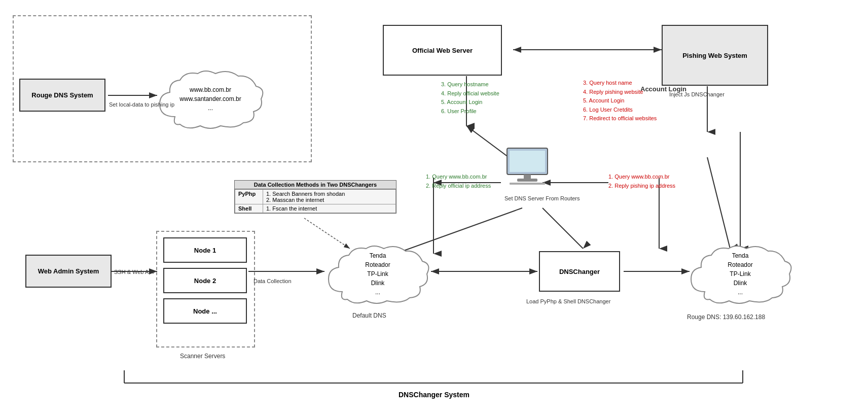 This screenshot has height=417, width=868. I want to click on computer-icon, so click(527, 170).